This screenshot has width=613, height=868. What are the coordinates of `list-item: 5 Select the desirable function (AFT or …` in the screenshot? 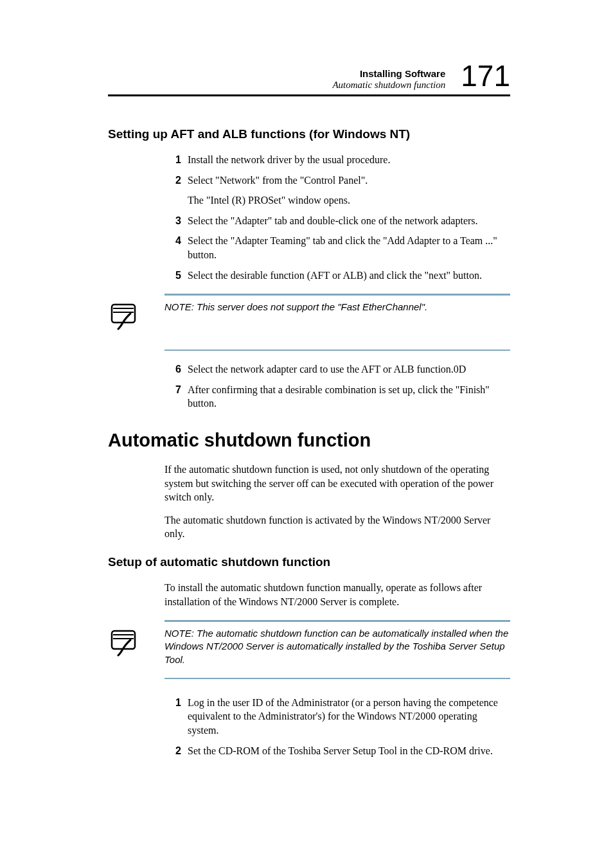 It's located at (337, 276).